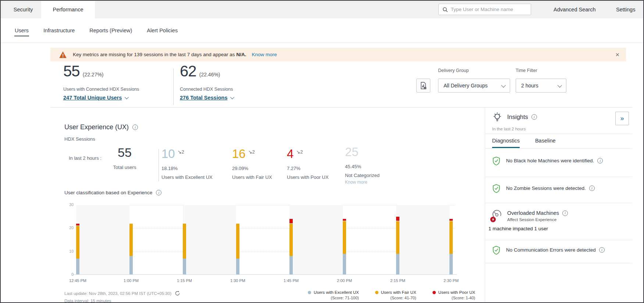  What do you see at coordinates (22, 31) in the screenshot?
I see `subnav-users: Users` at bounding box center [22, 31].